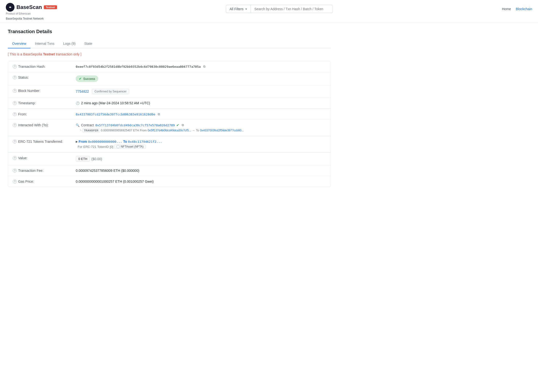 The height and width of the screenshot is (392, 538). Describe the element at coordinates (15, 142) in the screenshot. I see `help-icon-erc721: ?` at that location.